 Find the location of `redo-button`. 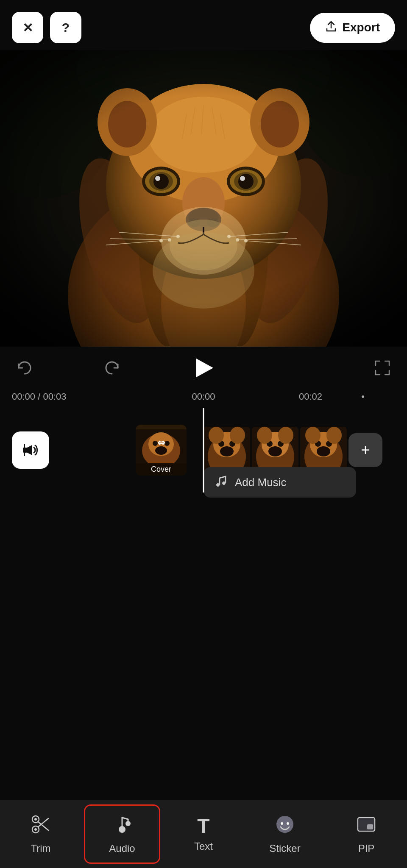

redo-button is located at coordinates (112, 368).